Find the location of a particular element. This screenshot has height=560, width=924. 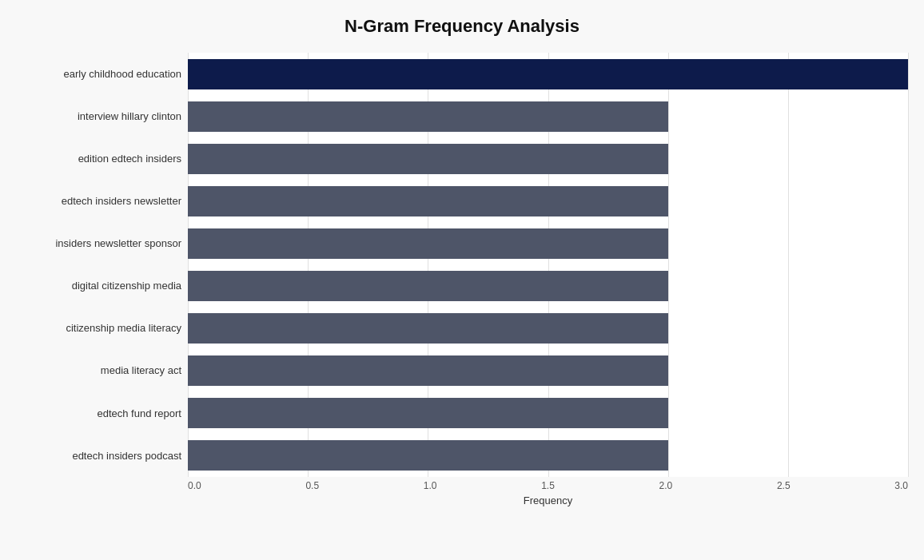

x-axis-label: Frequency is located at coordinates (548, 500).